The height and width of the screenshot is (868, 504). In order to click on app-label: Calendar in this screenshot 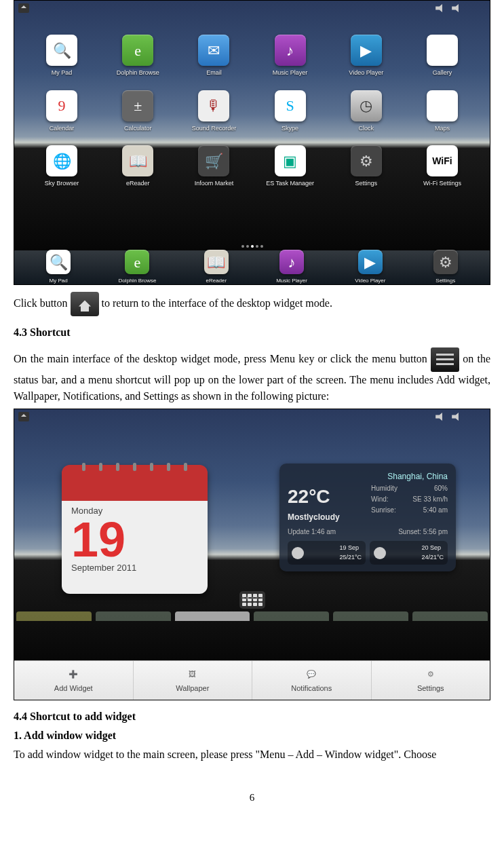, I will do `click(62, 129)`.